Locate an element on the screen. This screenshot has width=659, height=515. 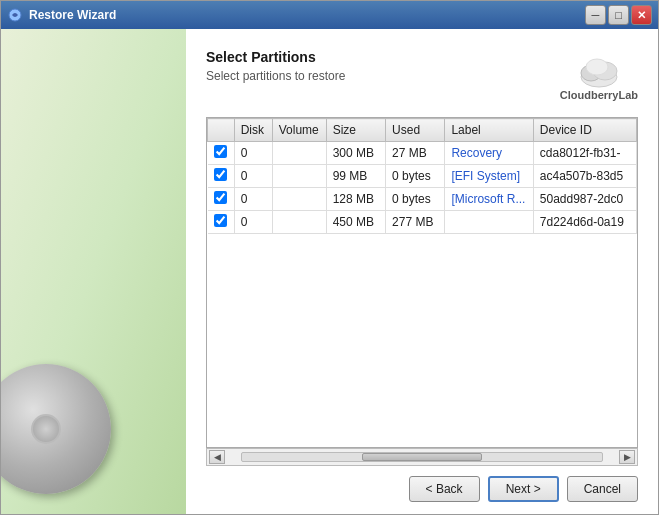
scrollbar-track is located at coordinates (422, 457).